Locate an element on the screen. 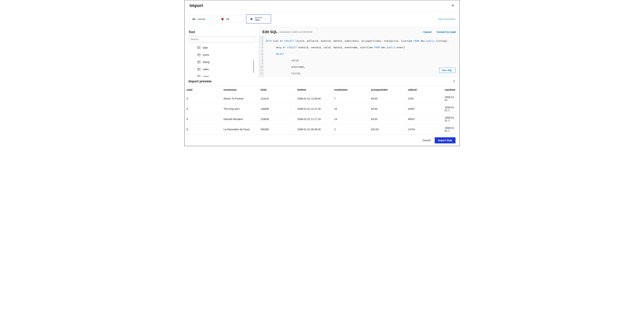 The height and width of the screenshot is (330, 644). cell-eventname: Return To Forever is located at coordinates (240, 99).